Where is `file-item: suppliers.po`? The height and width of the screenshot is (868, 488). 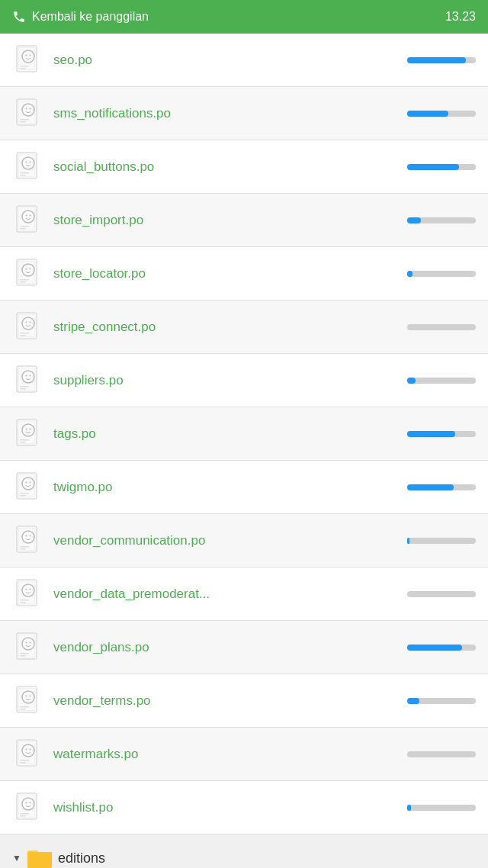 file-item: suppliers.po is located at coordinates (244, 381).